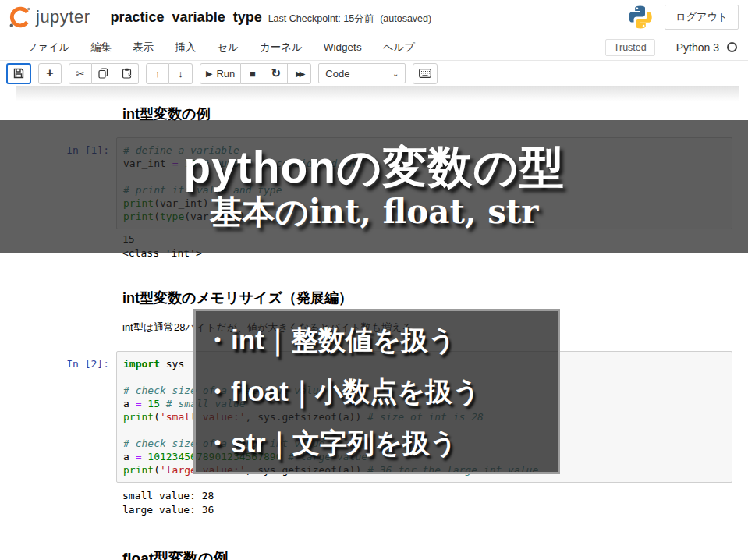 The height and width of the screenshot is (560, 748). What do you see at coordinates (281, 48) in the screenshot?
I see `menu-kernel: カーネル` at bounding box center [281, 48].